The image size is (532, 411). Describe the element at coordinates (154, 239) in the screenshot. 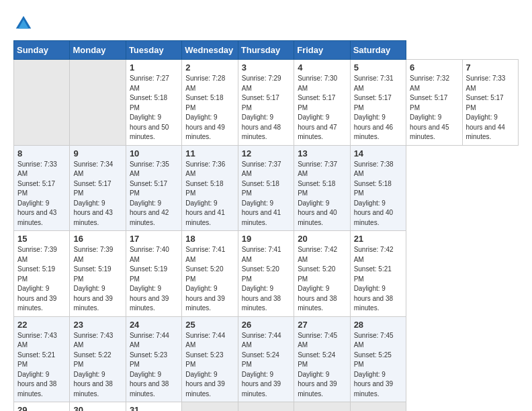

I see `day-number: 17` at that location.